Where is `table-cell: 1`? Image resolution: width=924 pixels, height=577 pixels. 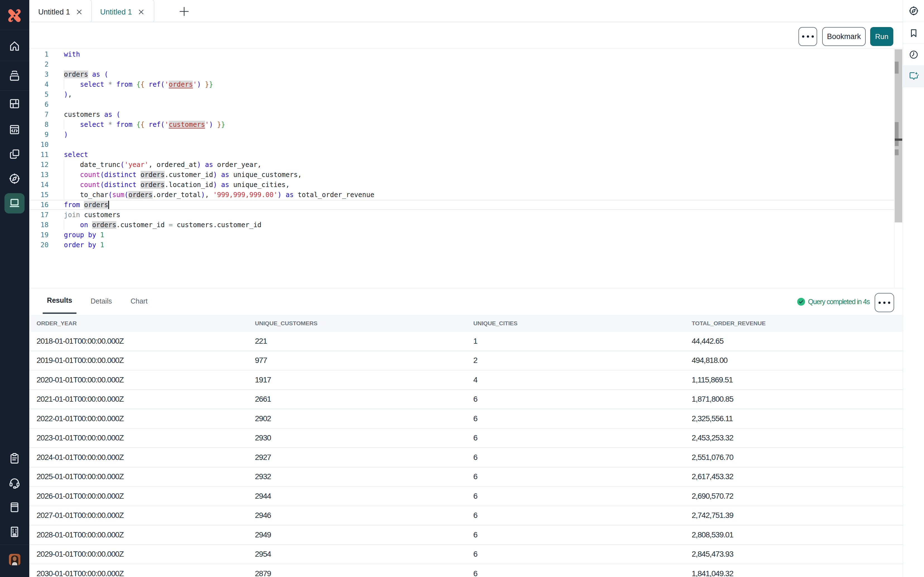
table-cell: 1 is located at coordinates (575, 341).